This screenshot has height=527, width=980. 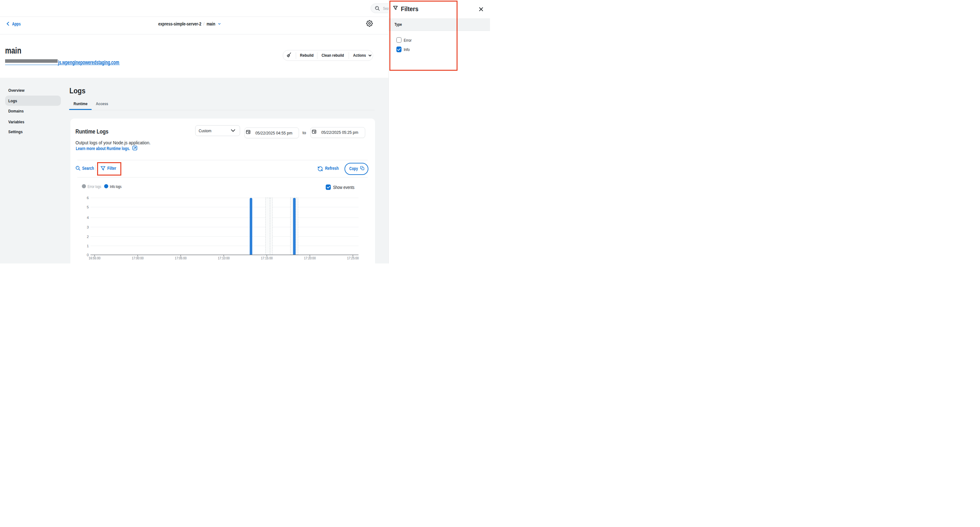 I want to click on svg-text: 6, so click(x=88, y=198).